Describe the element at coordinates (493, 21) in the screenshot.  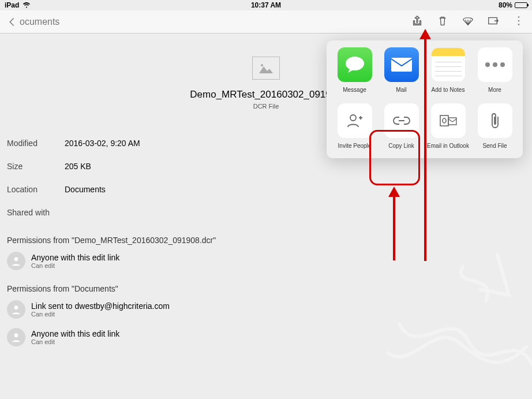
I see `open-in-icon` at that location.